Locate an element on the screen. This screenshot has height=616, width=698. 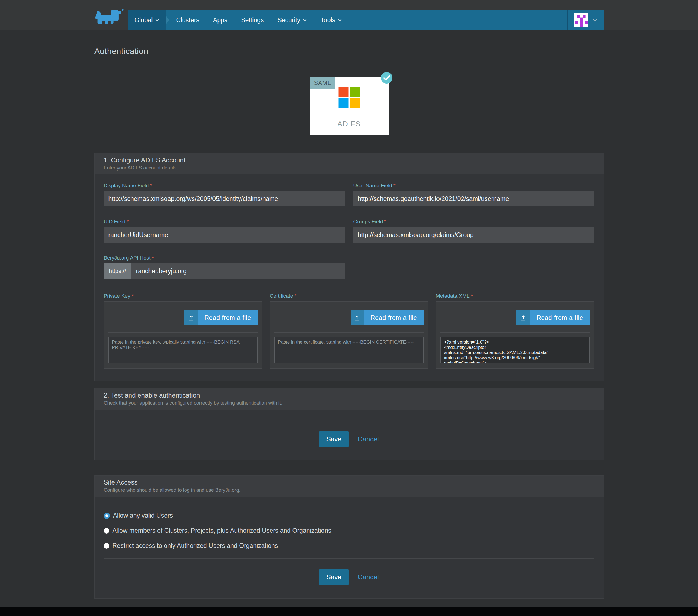
radio-allow-members: Allow members of Clusters, Projects, plu… is located at coordinates (349, 531).